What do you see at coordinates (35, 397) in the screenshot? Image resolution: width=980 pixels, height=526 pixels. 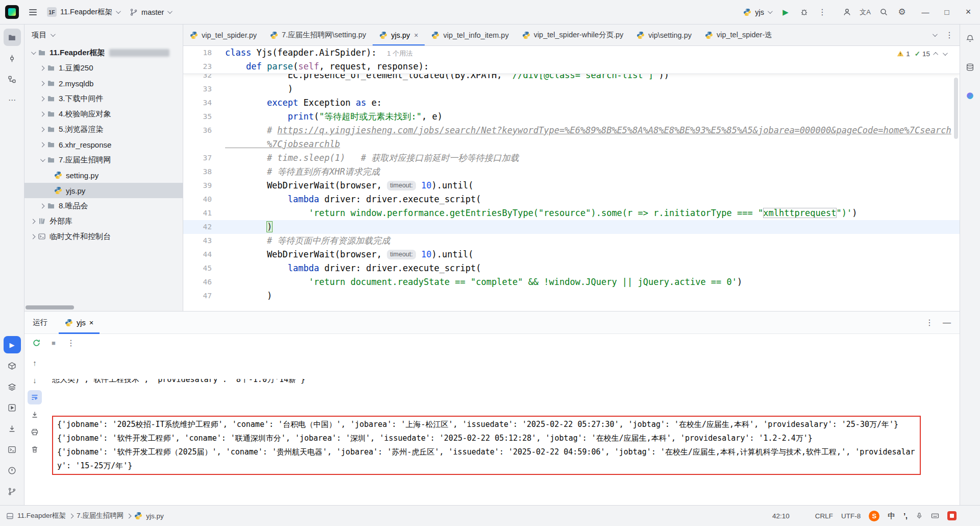 I see `soft-wrap-button` at bounding box center [35, 397].